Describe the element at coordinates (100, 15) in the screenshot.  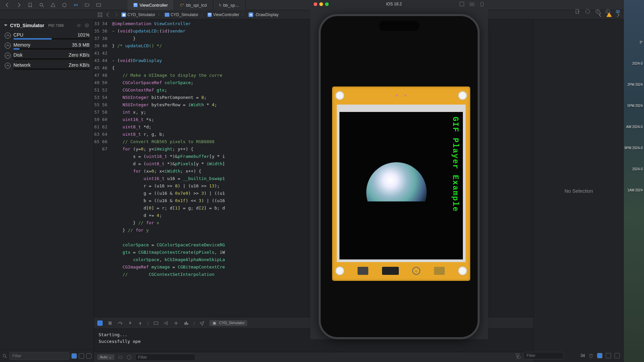
I see `related-items-icon` at that location.